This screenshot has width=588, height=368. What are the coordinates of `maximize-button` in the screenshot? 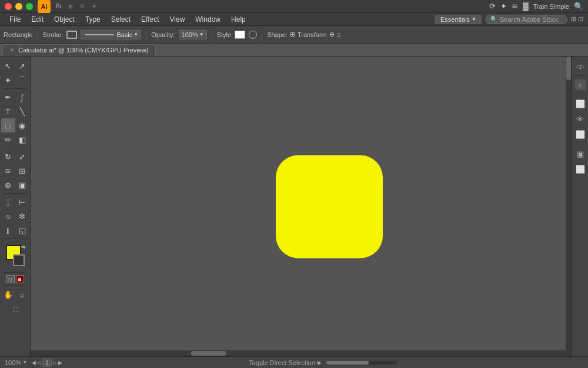 It's located at (29, 6).